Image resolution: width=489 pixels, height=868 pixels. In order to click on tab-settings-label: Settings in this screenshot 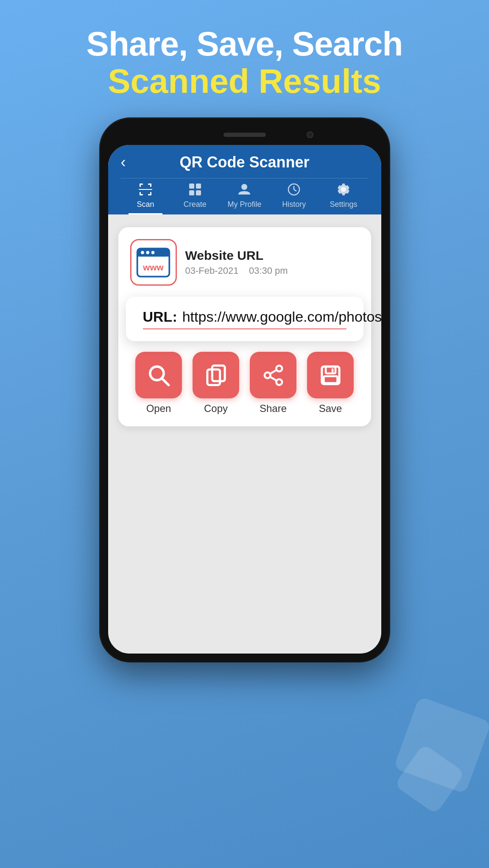, I will do `click(344, 204)`.